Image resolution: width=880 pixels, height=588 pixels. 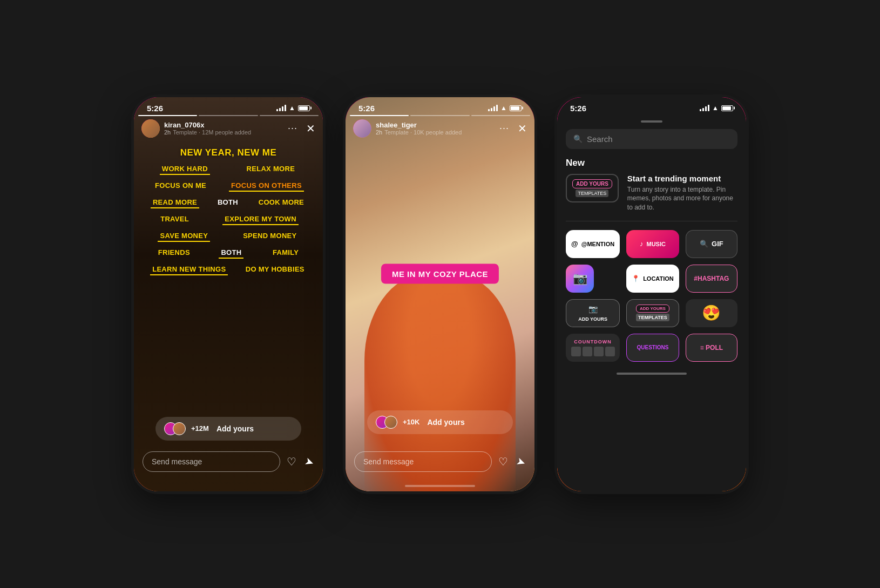 What do you see at coordinates (435, 132) in the screenshot?
I see `story-meta-2: 2h Template · 10K people added` at bounding box center [435, 132].